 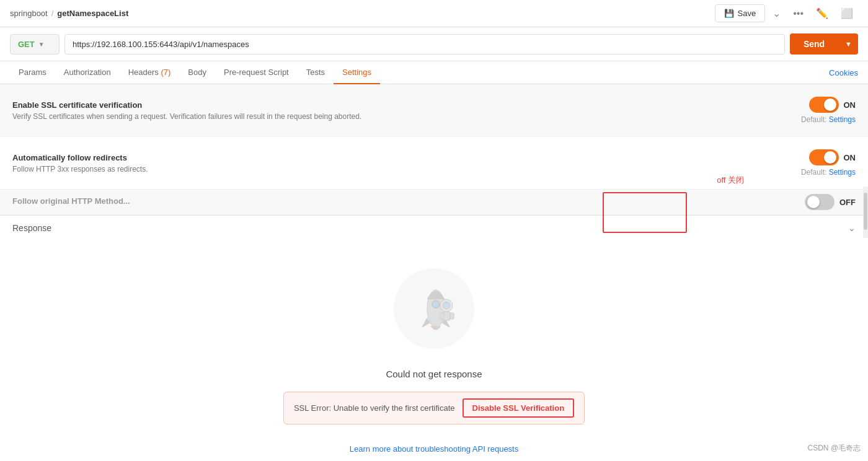 What do you see at coordinates (824, 44) in the screenshot?
I see `send-button: Send ▼` at bounding box center [824, 44].